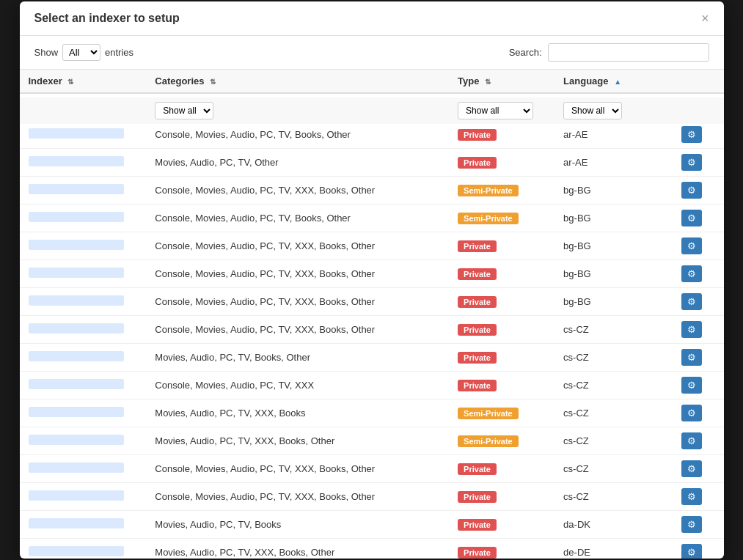 The width and height of the screenshot is (743, 560). I want to click on col-header-indexer: Indexer ⇅, so click(84, 81).